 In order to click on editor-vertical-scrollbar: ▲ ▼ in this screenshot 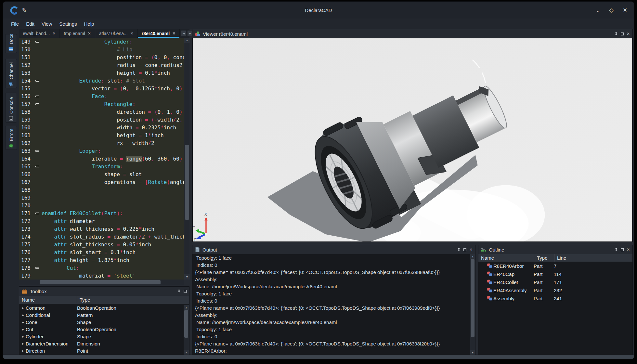, I will do `click(187, 159)`.